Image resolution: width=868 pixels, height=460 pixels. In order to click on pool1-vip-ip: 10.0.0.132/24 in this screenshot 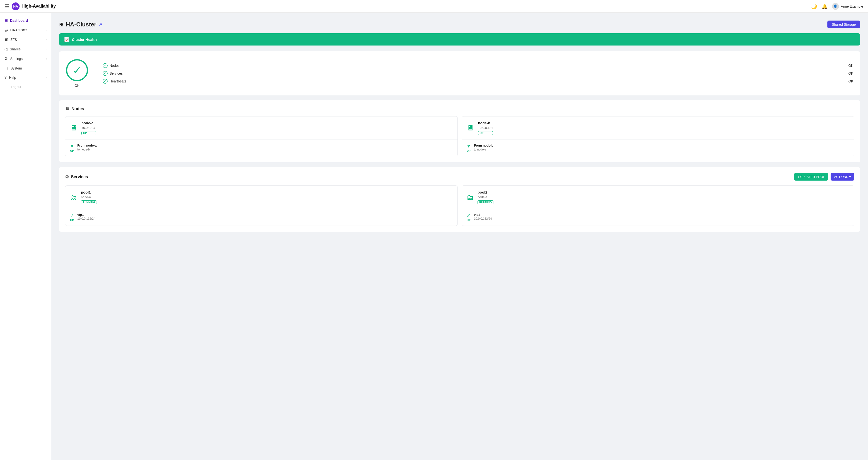, I will do `click(86, 219)`.